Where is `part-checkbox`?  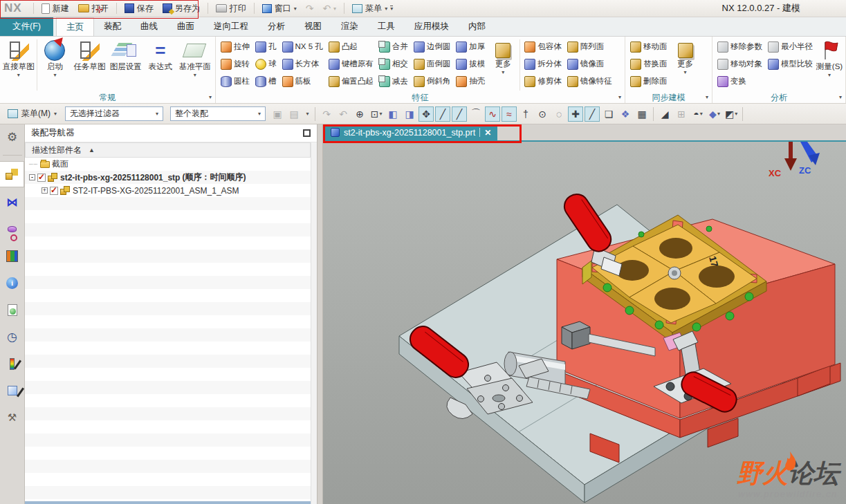 part-checkbox is located at coordinates (42, 178).